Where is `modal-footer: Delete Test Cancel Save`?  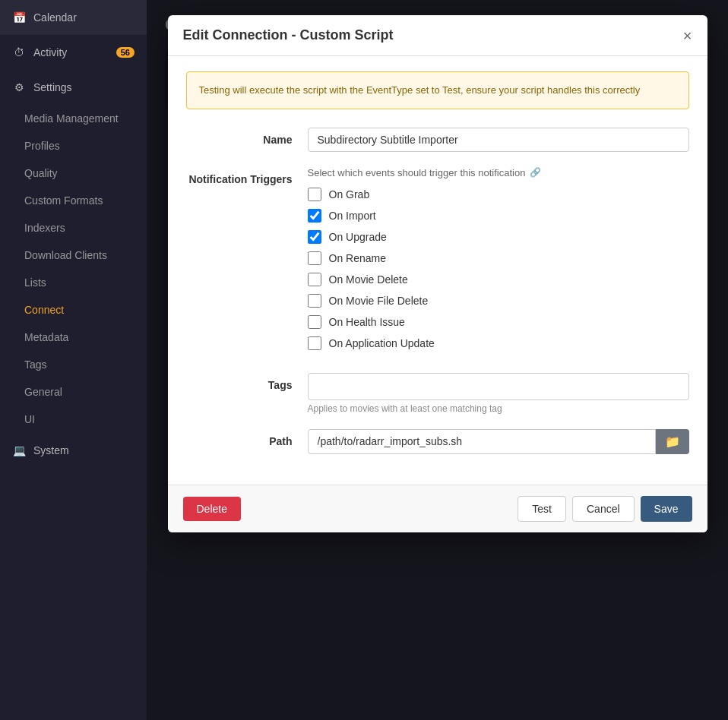 modal-footer: Delete Test Cancel Save is located at coordinates (438, 509).